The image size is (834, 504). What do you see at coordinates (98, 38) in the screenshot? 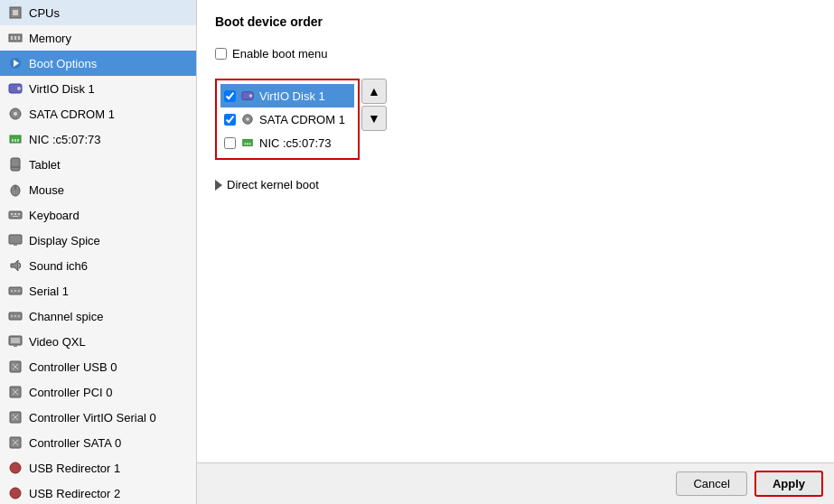
I see `sidebar-item-memory: Memory` at bounding box center [98, 38].